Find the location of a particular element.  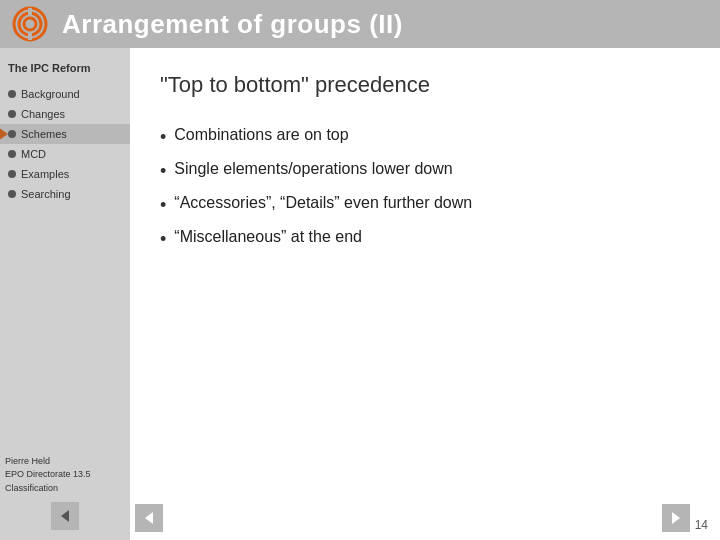

footer-line1: Pierre Held is located at coordinates (48, 462).